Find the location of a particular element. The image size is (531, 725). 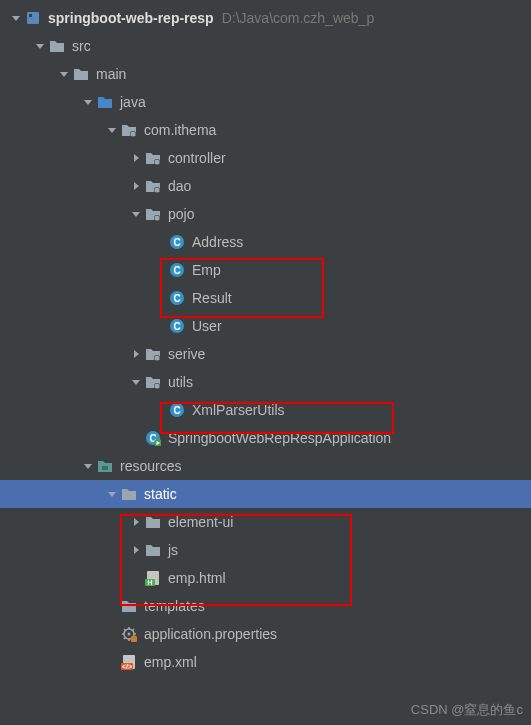

tree-label: utils is located at coordinates (180, 382).